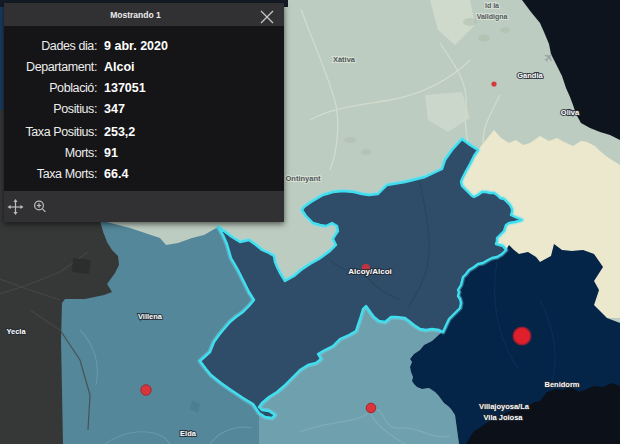 The width and height of the screenshot is (620, 444). What do you see at coordinates (492, 6) in the screenshot?
I see `svg-text: ld la` at bounding box center [492, 6].